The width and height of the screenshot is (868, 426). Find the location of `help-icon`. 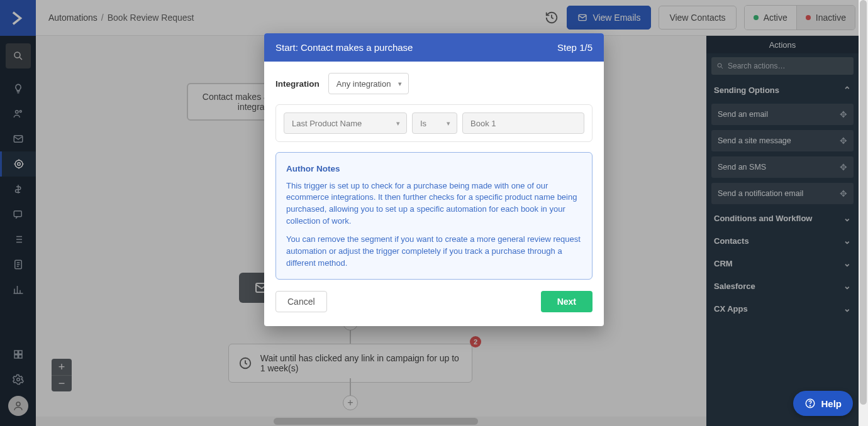

help-icon is located at coordinates (810, 403).